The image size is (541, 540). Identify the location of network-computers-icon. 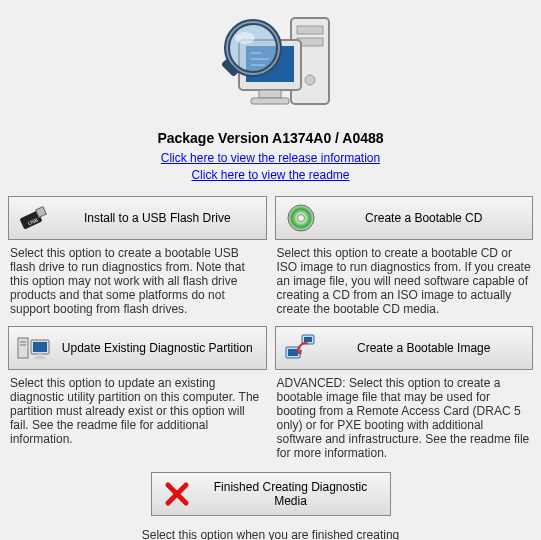
(301, 348).